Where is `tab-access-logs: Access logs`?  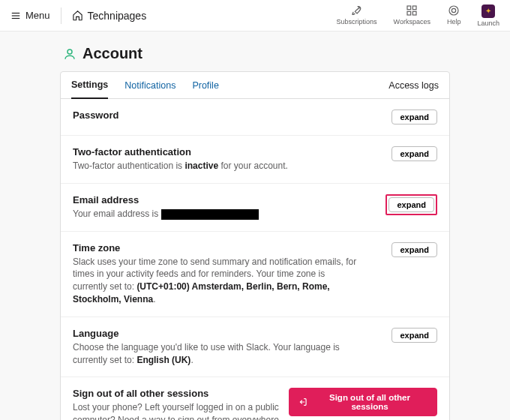 tab-access-logs: Access logs is located at coordinates (414, 86).